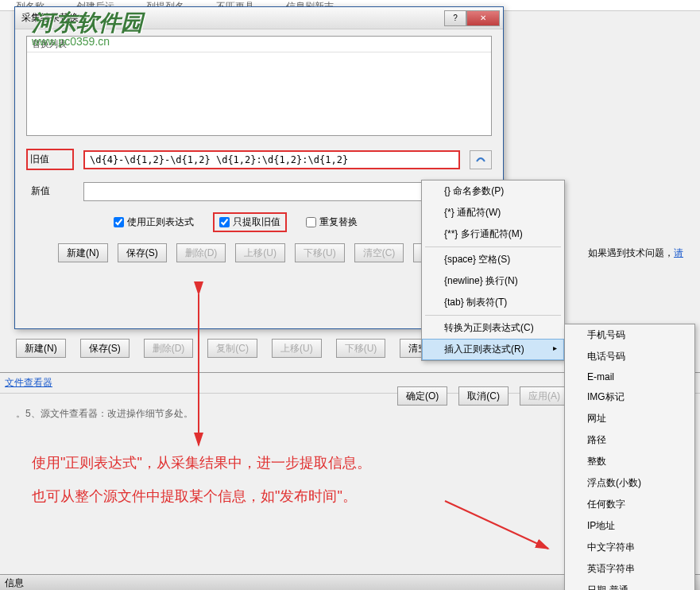 The height and width of the screenshot is (590, 700). Describe the element at coordinates (629, 377) in the screenshot. I see `menu-item: E-mail` at that location.